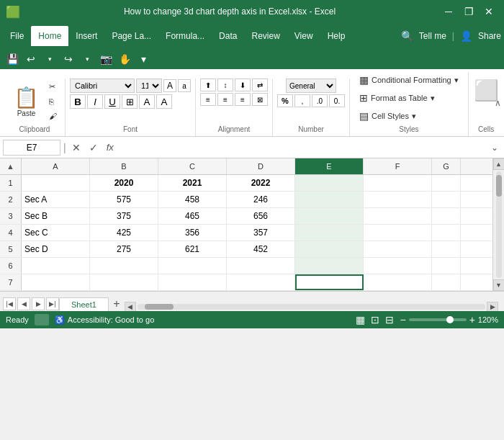 Image resolution: width=504 pixels, height=440 pixels. What do you see at coordinates (446, 282) in the screenshot?
I see `cell-G7` at bounding box center [446, 282].